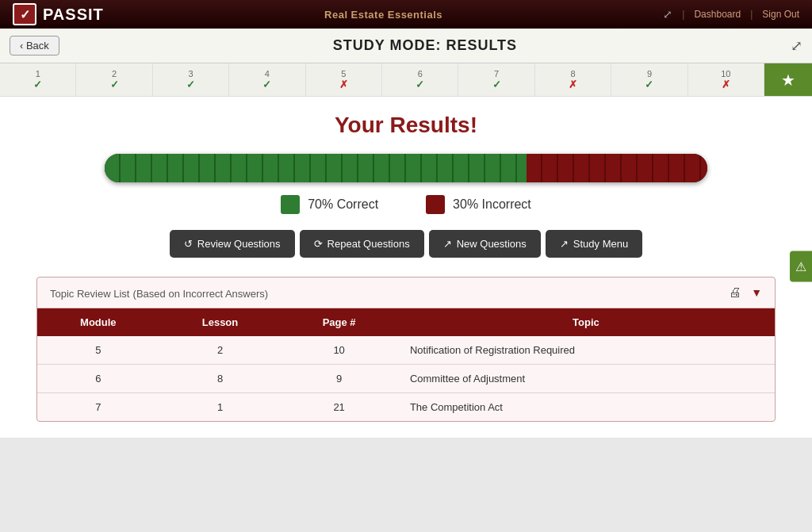 The width and height of the screenshot is (812, 532). What do you see at coordinates (267, 79) in the screenshot?
I see `question-number-4: 4✓` at bounding box center [267, 79].